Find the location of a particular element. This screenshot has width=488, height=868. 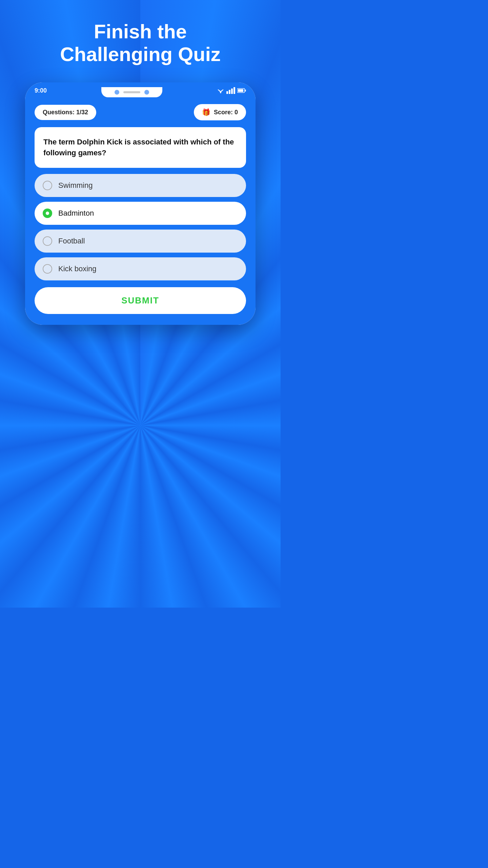

score-badge: 🎁 Score: 0 is located at coordinates (220, 112).